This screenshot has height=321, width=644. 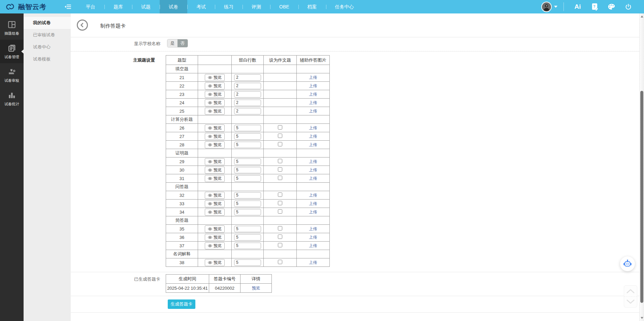 What do you see at coordinates (47, 47) in the screenshot?
I see `submenu-item-paper-center: 试卷中心` at bounding box center [47, 47].